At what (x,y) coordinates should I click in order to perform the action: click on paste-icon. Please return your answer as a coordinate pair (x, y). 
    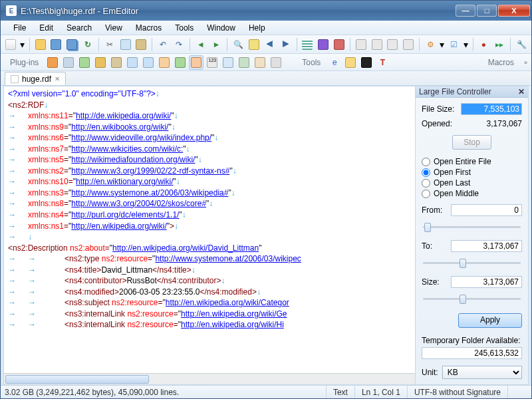
    Looking at the image, I should click on (141, 45).